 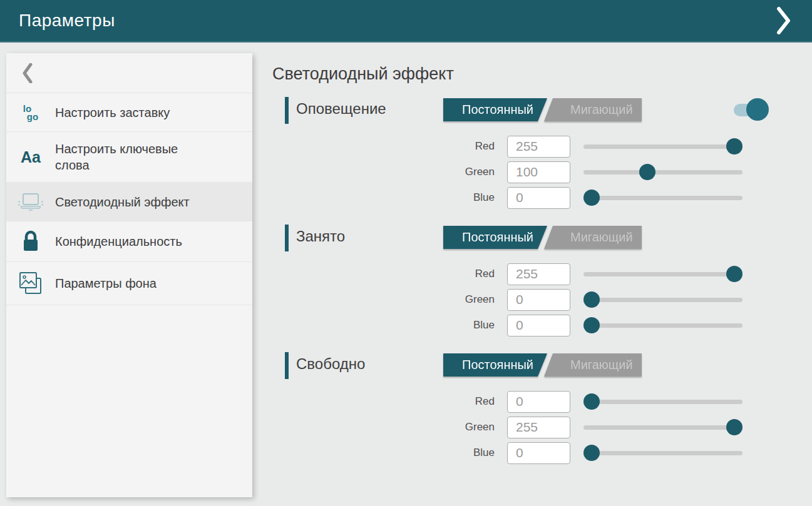 What do you see at coordinates (129, 202) in the screenshot?
I see `sidebar-item-led-effect: Светодиодный эффект` at bounding box center [129, 202].